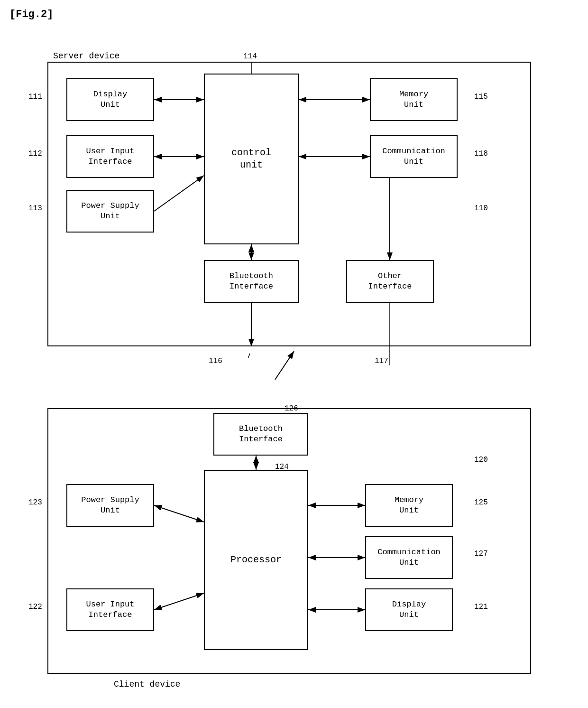  Describe the element at coordinates (35, 154) in the screenshot. I see `ref-112: 112` at that location.